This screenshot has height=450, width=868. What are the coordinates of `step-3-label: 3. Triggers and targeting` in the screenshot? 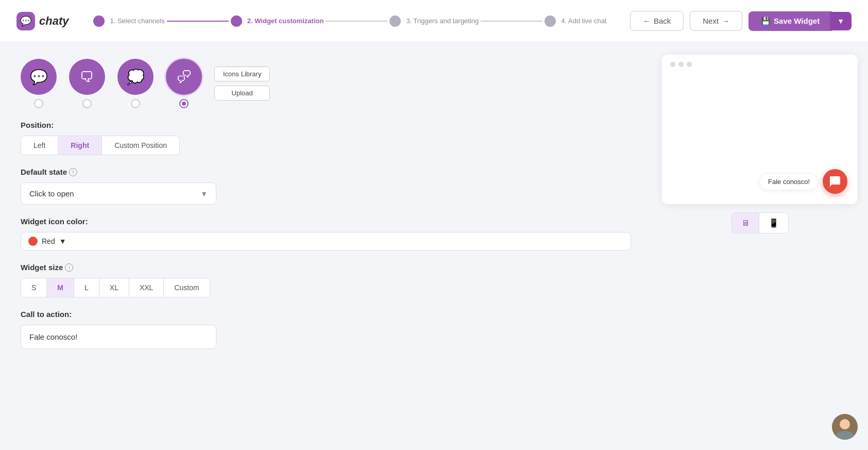 It's located at (442, 21).